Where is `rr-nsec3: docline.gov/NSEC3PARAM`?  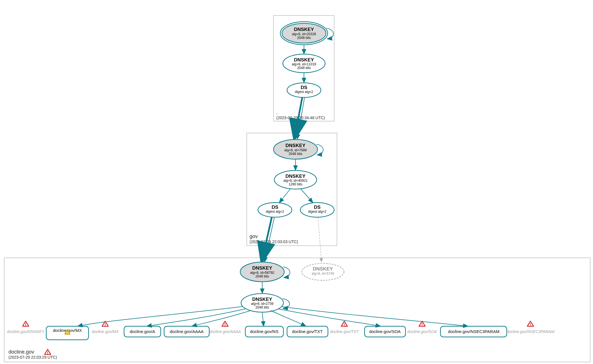
rr-nsec3: docline.gov/NSEC3PARAM is located at coordinates (474, 332).